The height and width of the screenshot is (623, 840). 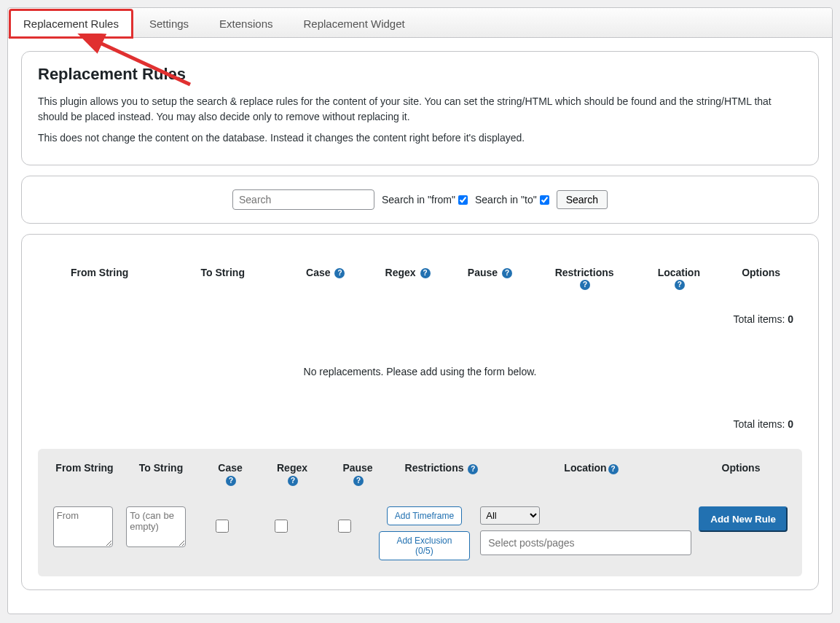 I want to click on location-select: All, so click(x=510, y=516).